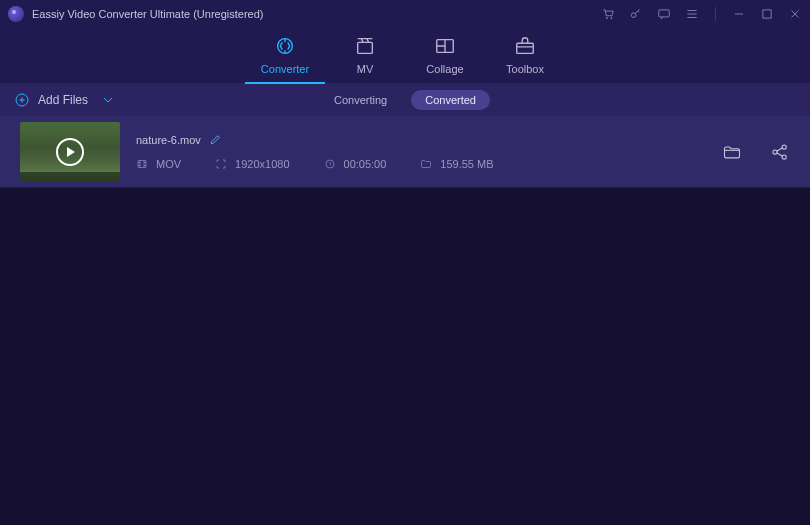 This screenshot has width=810, height=525. I want to click on main-nav: Converter MV Collage Toolbox, so click(405, 56).